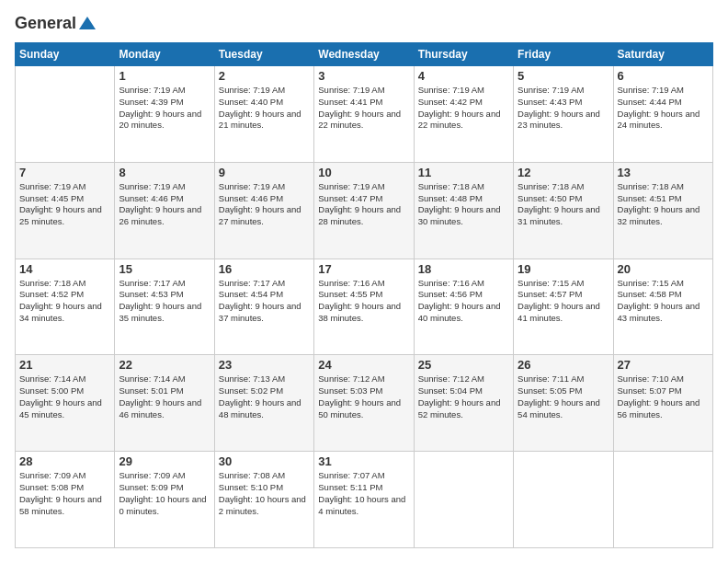 The image size is (728, 563). I want to click on calendar-cell: 4Sunrise: 7:19 AMSunset: 4:42 PMDaylight…, so click(463, 114).